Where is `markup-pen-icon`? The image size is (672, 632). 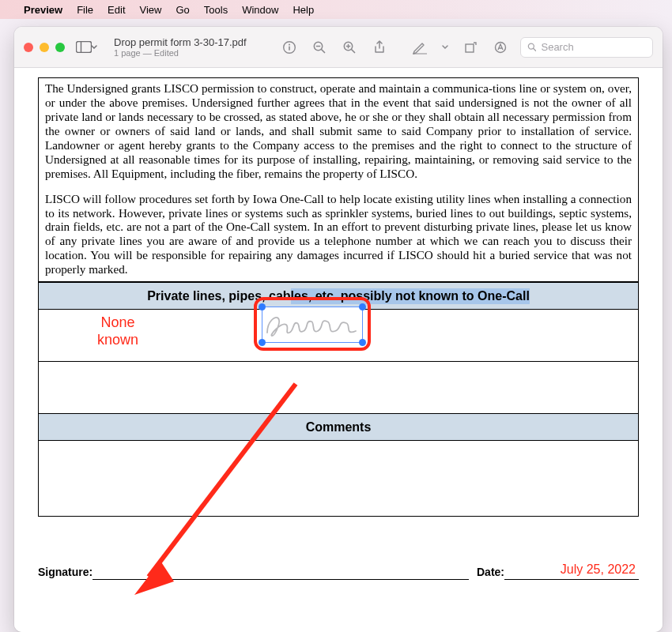 markup-pen-icon is located at coordinates (420, 47).